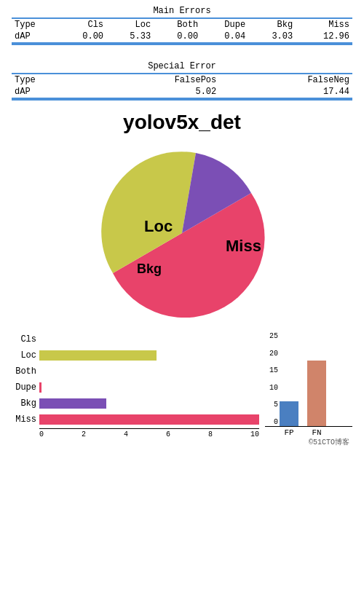 The height and width of the screenshot is (606, 364). Describe the element at coordinates (73, 404) in the screenshot. I see `hbar-bar-bkg` at that location.